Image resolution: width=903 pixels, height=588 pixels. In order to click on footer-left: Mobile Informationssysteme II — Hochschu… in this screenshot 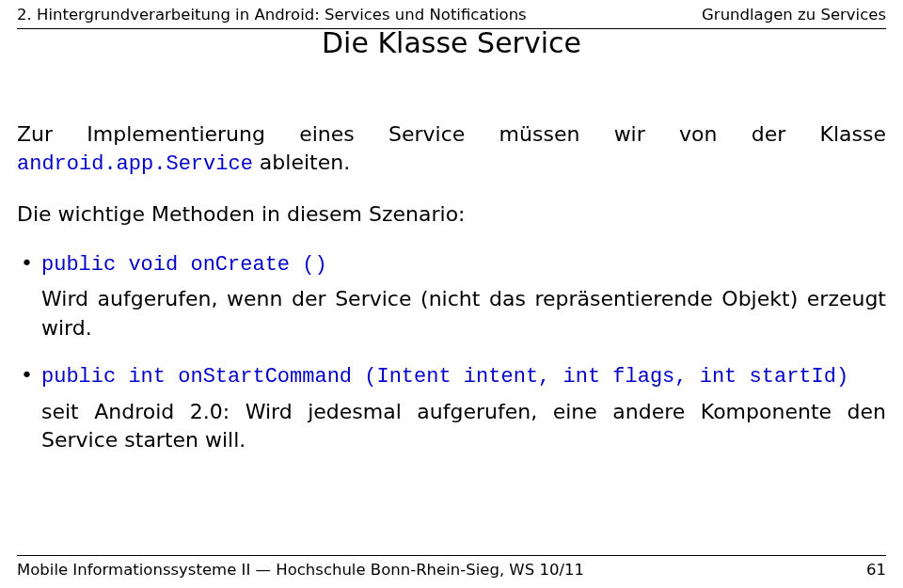, I will do `click(301, 570)`.